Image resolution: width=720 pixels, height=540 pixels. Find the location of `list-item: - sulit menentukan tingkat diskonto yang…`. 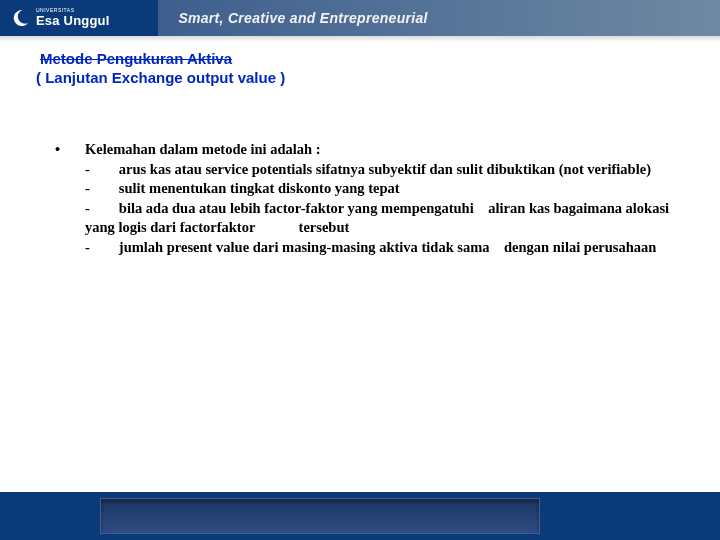

list-item: - sulit menentukan tingkat diskonto yang… is located at coordinates (388, 189).